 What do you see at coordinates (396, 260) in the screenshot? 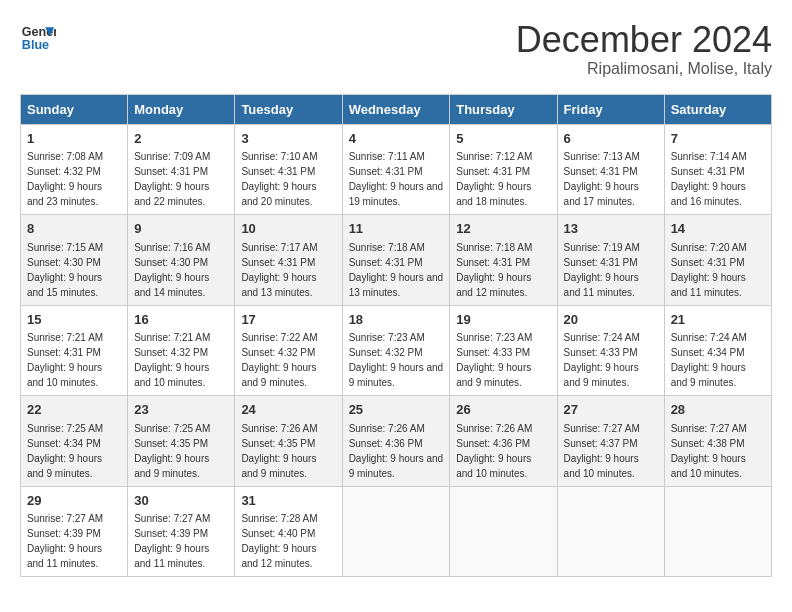
I see `calendar-cell: 11Sunrise: 7:18 AMSunset: 4:31 PMDayligh…` at bounding box center [396, 260].